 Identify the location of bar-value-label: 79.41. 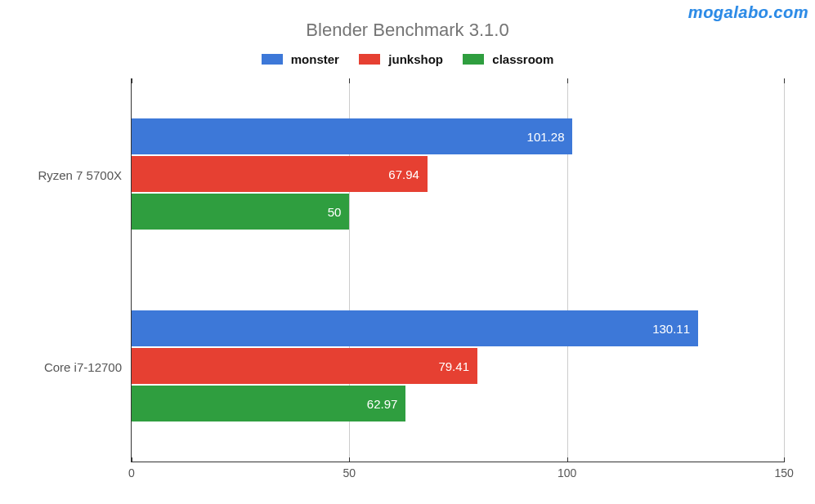
(454, 366).